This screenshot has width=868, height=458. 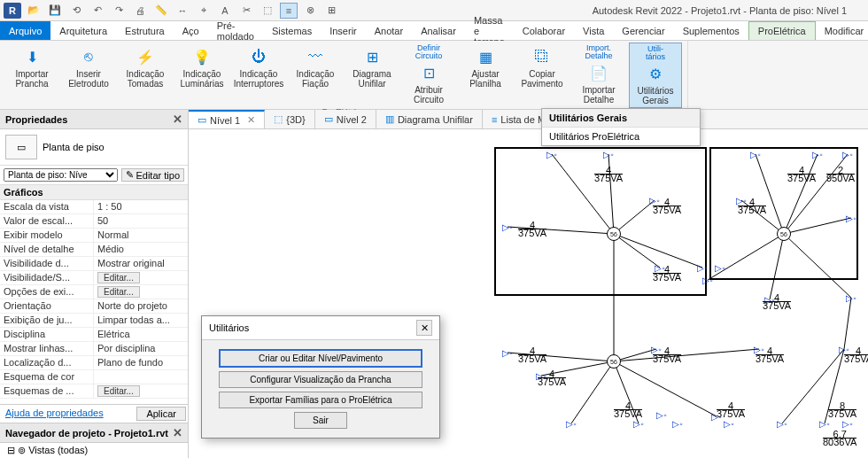 I want to click on ribbon-indicação-interruptores: ⏻IndicaçãoInterruptores, so click(x=259, y=75).